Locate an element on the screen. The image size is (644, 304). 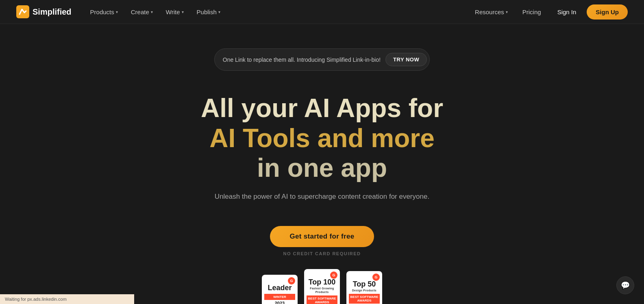
no-credit-text: NO CREDIT CARD REQUIRED is located at coordinates (322, 254).